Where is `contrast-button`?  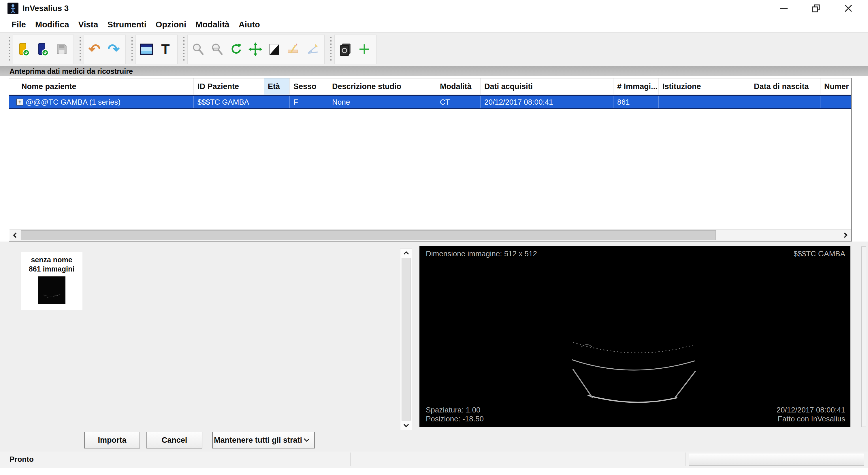
contrast-button is located at coordinates (274, 49).